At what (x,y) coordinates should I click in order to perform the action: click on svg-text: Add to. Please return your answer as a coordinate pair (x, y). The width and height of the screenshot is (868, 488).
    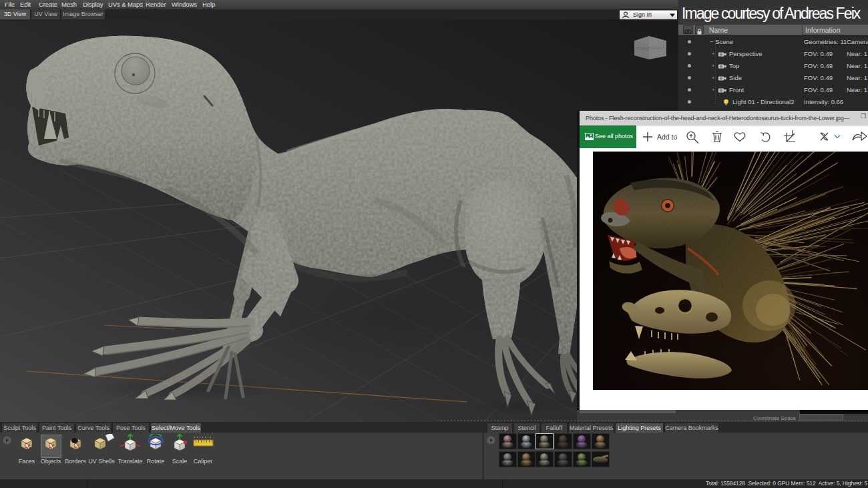
    Looking at the image, I should click on (668, 137).